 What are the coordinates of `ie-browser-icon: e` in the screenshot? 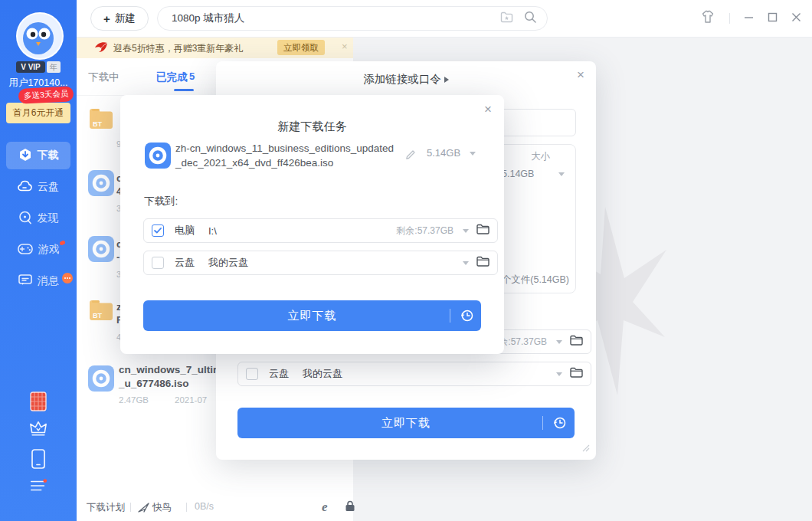 It's located at (325, 507).